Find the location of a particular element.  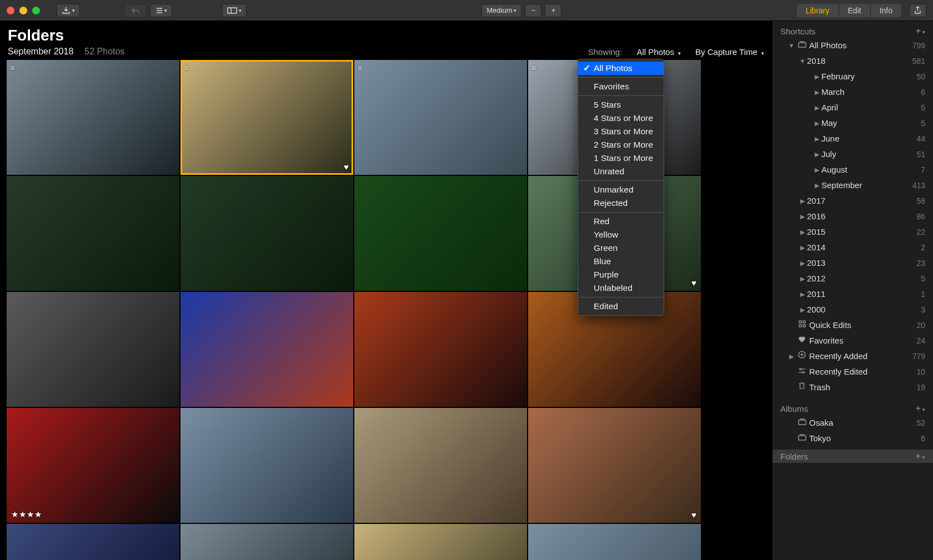

thumbnail: ★★★★ is located at coordinates (93, 465).